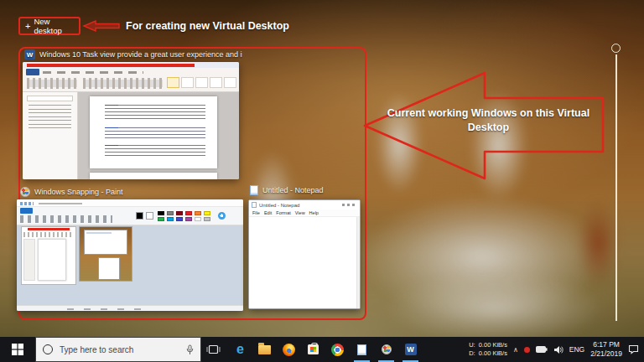 The height and width of the screenshot is (362, 644). Describe the element at coordinates (29, 260) in the screenshot. I see `pasted-nav-pane` at that location.